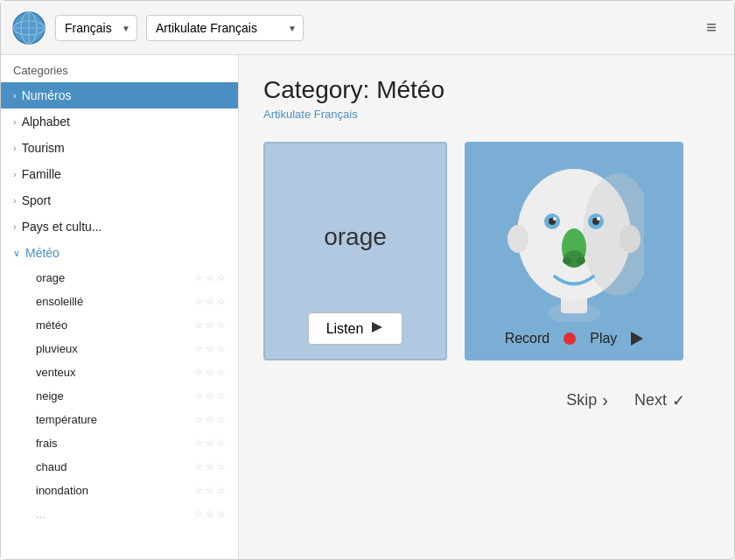 The image size is (735, 560). Describe the element at coordinates (46, 122) in the screenshot. I see `sidebar-item-label: Alphabet` at that location.